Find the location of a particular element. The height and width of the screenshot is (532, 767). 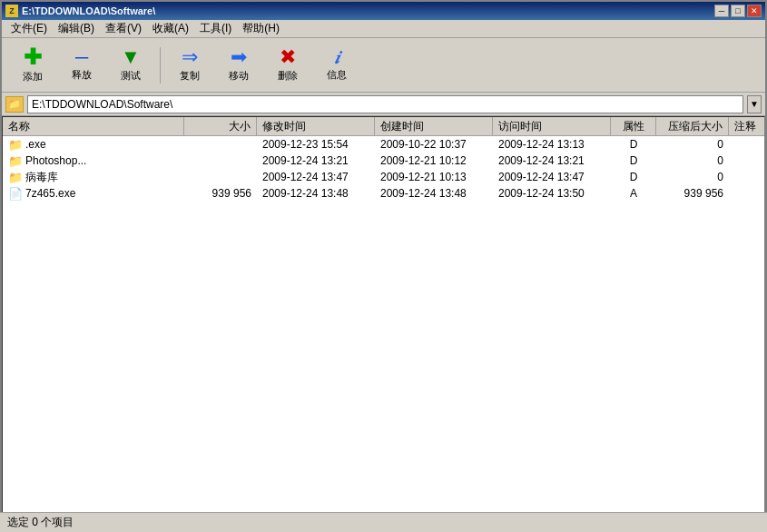

cell-modified: 2009-12-24 13:47 is located at coordinates (316, 177).